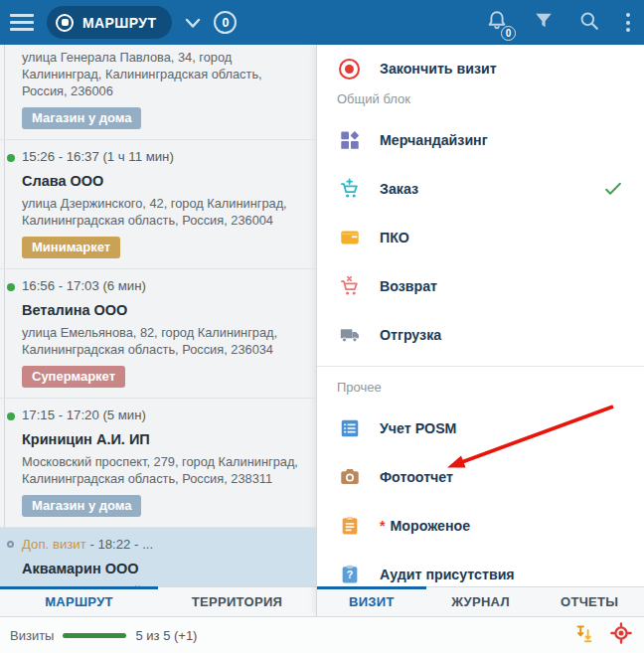 Image resolution: width=644 pixels, height=653 pixels. What do you see at coordinates (163, 470) in the screenshot?
I see `visit-address: Московский проспект, 279, город Калининг…` at bounding box center [163, 470].